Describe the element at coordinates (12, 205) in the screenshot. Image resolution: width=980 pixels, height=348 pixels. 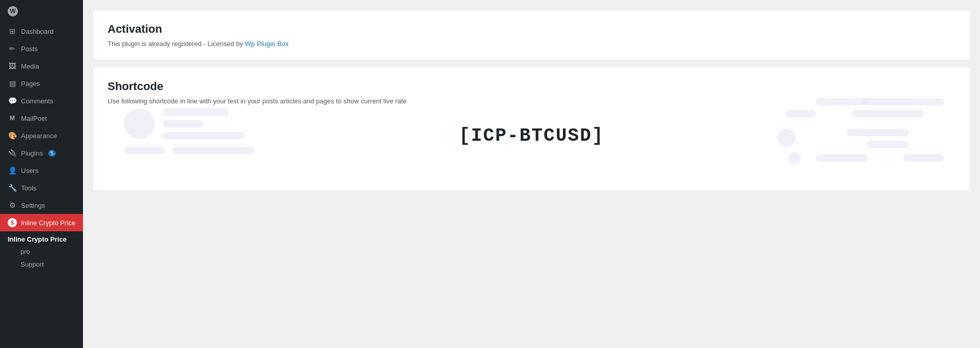
I see `settings-icon: ⚙` at that location.